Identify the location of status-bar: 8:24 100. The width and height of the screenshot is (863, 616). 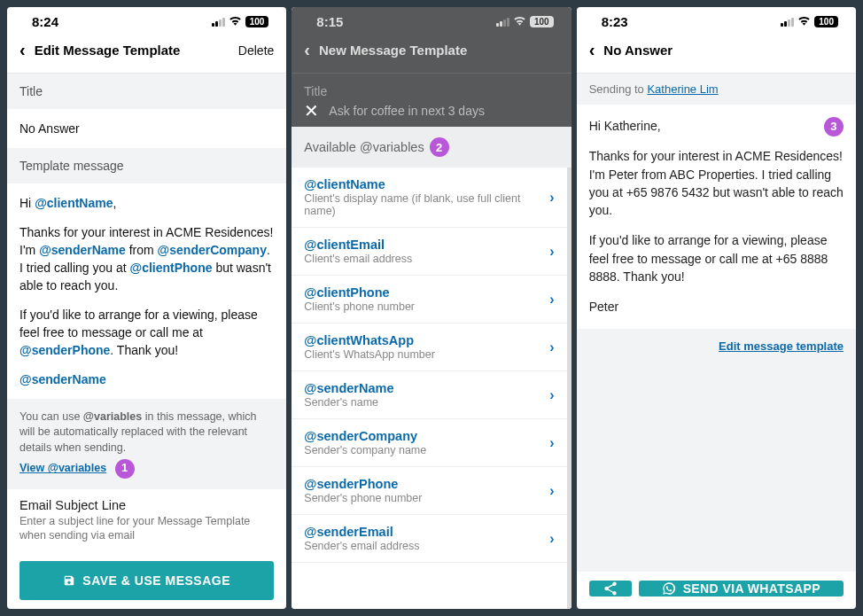
(147, 19).